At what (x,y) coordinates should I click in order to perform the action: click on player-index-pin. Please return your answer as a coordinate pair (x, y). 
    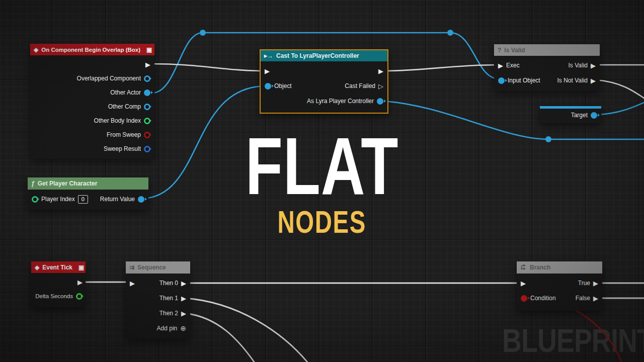
    Looking at the image, I should click on (35, 199).